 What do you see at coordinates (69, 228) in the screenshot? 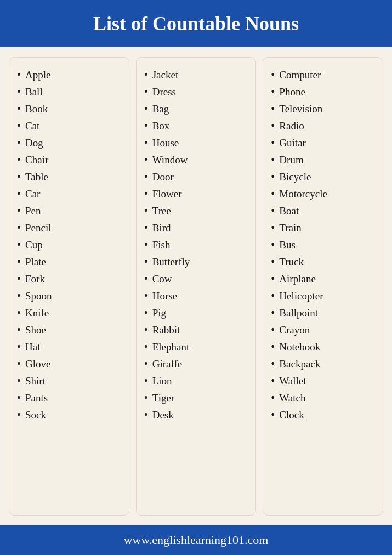
I see `list-item: Pencil` at bounding box center [69, 228].